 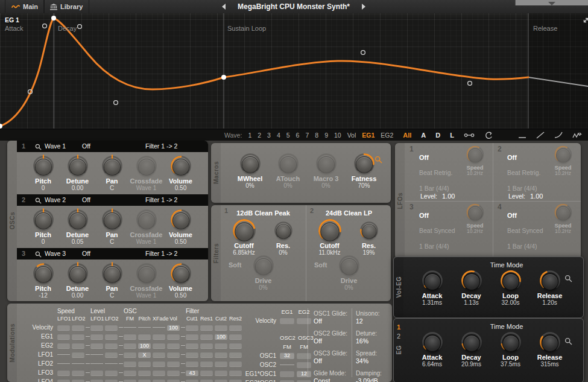 I want to click on wave-target-8: 8, so click(x=317, y=135).